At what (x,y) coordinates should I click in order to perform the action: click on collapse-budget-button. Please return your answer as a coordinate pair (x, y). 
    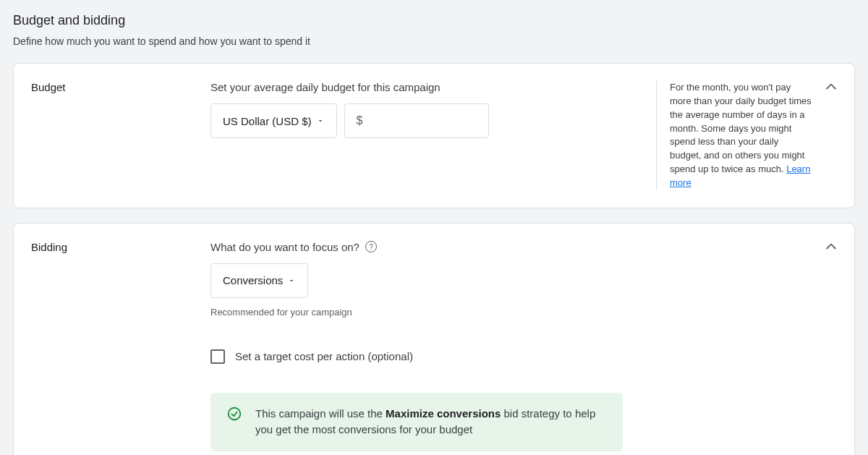
    Looking at the image, I should click on (831, 87).